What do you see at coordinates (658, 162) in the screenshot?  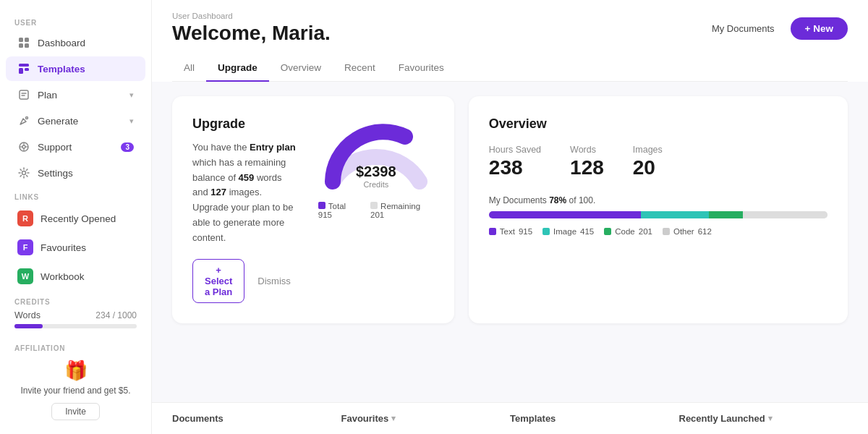 I see `overview-stats: Hours Saved 238 Words 128 Images 20` at bounding box center [658, 162].